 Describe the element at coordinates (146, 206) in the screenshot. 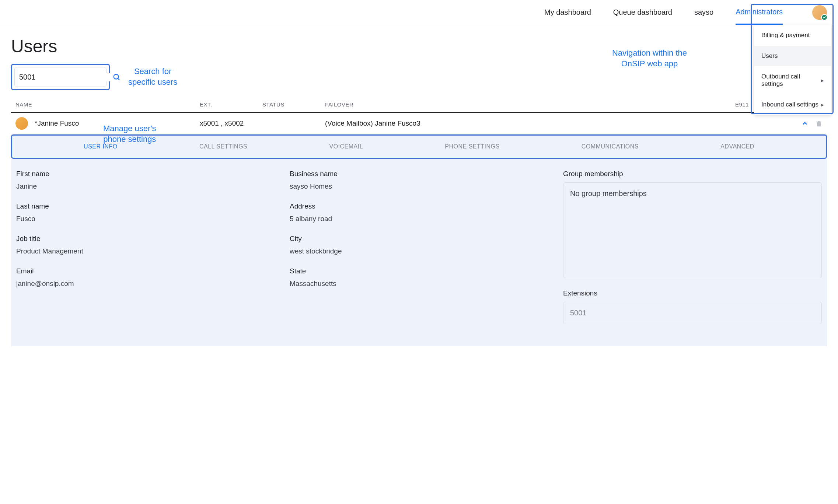

I see `label-last-name: Last name` at that location.